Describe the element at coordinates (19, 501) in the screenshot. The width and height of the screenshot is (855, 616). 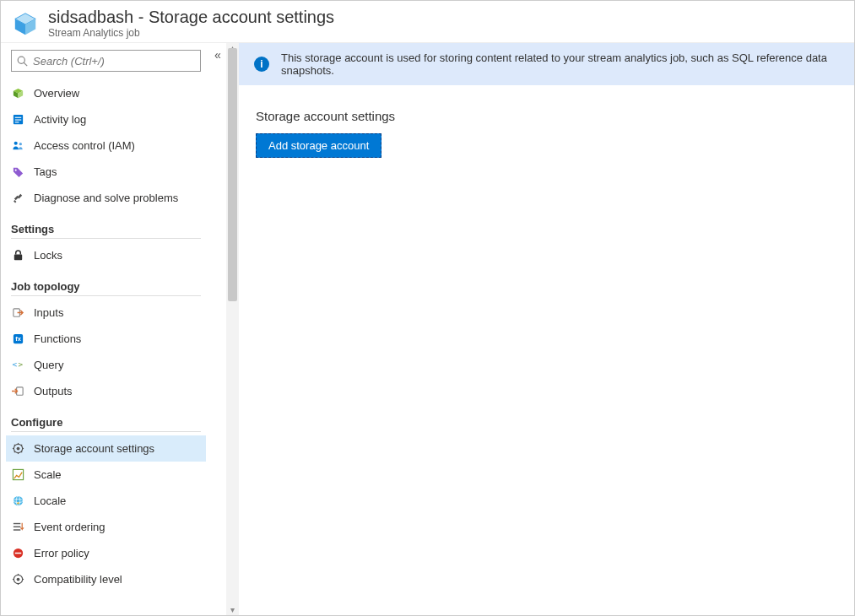
I see `locale-icon` at that location.